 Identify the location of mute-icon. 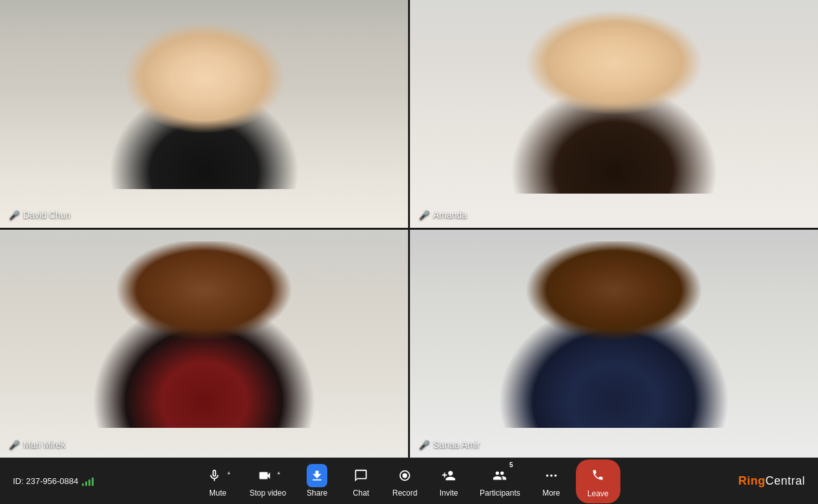
(214, 476).